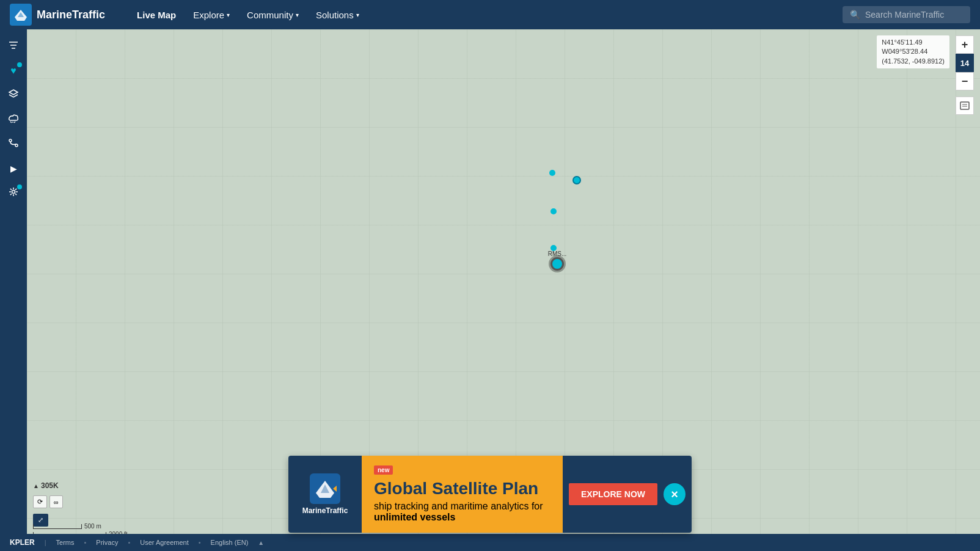 This screenshot has width=980, height=551. What do you see at coordinates (325, 511) in the screenshot?
I see `ad-logo-text: MarineTraffic` at bounding box center [325, 511].